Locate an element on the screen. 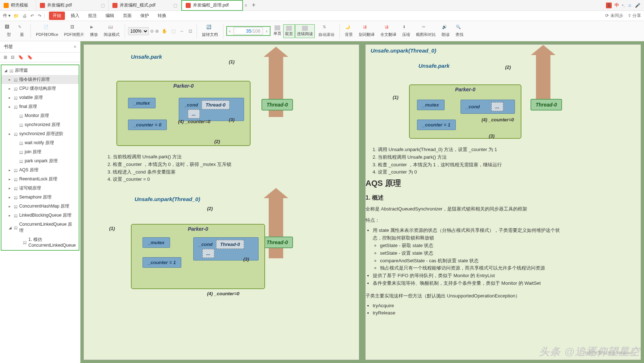 The width and height of the screenshot is (644, 363). menu-page: 页面 is located at coordinates (127, 16).